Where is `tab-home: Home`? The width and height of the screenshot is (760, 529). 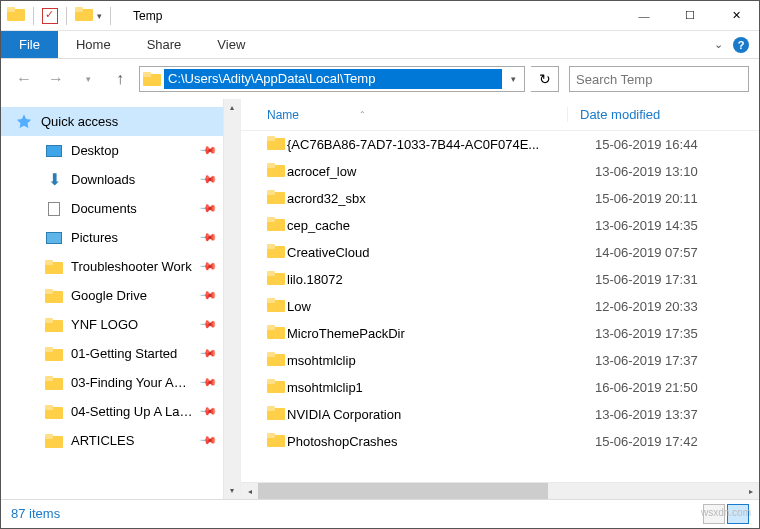 tab-home: Home is located at coordinates (94, 44).